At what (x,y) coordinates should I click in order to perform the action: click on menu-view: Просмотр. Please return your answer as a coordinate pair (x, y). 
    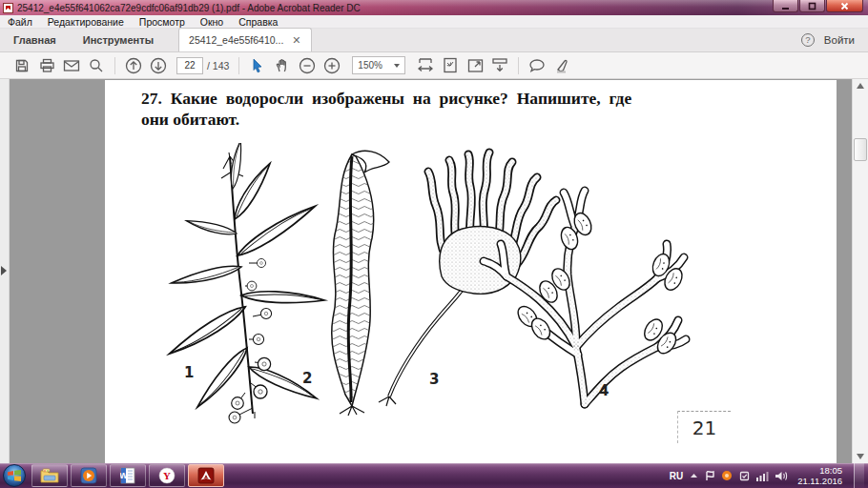
    Looking at the image, I should click on (162, 22).